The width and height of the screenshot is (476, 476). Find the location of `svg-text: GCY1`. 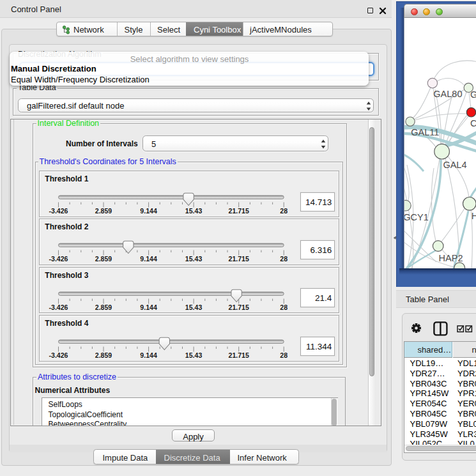

svg-text: GCY1 is located at coordinates (417, 217).